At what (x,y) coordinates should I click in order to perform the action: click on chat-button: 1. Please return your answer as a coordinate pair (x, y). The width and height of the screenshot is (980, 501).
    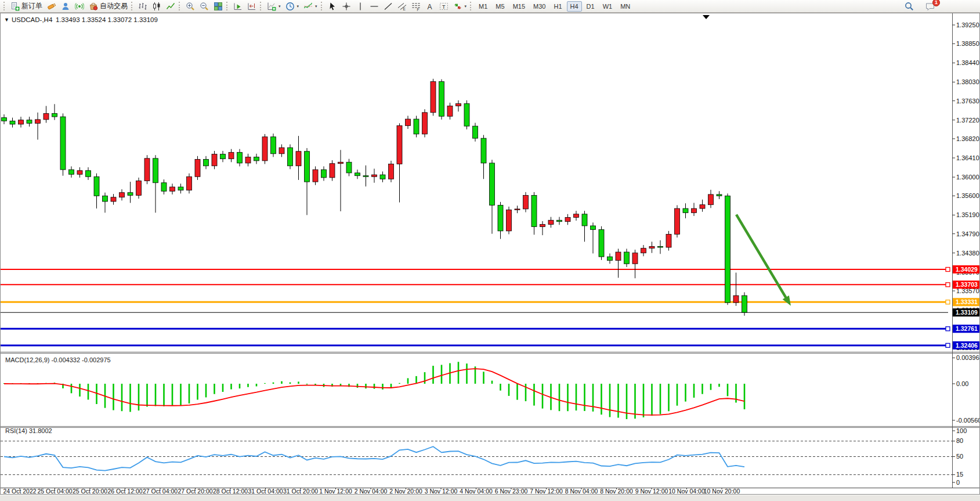
    Looking at the image, I should click on (930, 6).